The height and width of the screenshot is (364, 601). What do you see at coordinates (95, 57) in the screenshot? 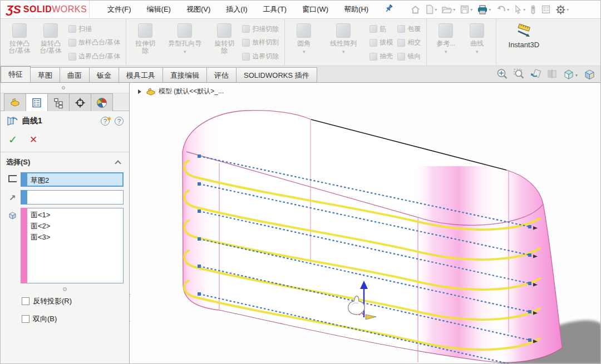
I see `boundary-boss-button: 边界凸台/基体` at bounding box center [95, 57].